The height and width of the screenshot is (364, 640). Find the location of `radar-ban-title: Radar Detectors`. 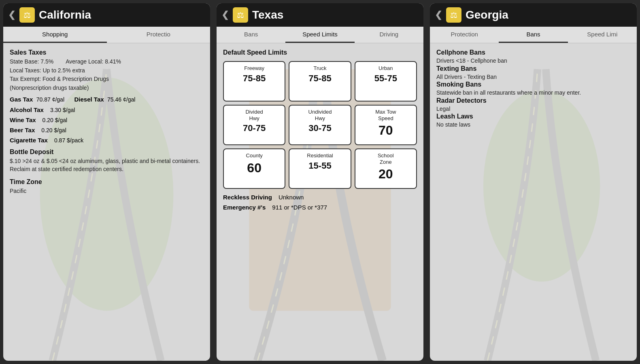

radar-ban-title: Radar Detectors is located at coordinates (534, 101).